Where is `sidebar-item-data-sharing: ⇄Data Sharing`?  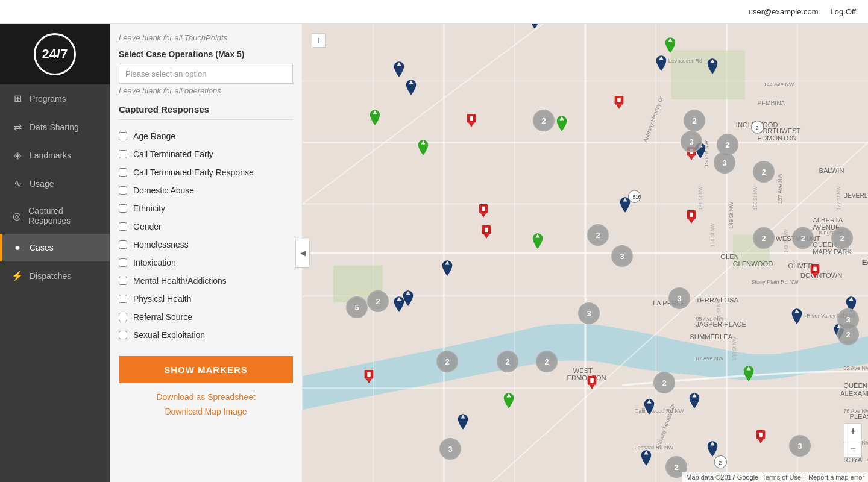 sidebar-item-data-sharing: ⇄Data Sharing is located at coordinates (55, 127).